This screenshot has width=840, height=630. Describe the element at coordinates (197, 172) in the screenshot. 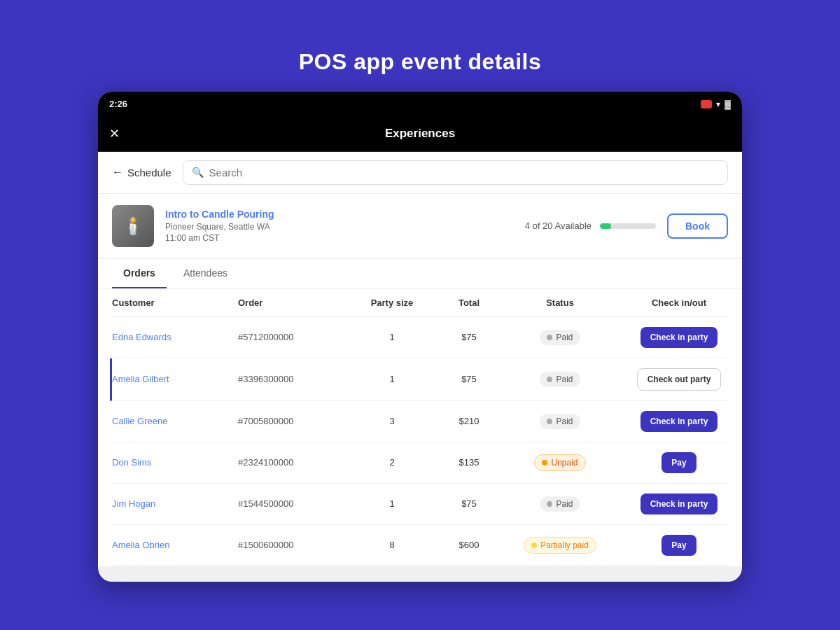

I see `search-icon: 🔍` at that location.